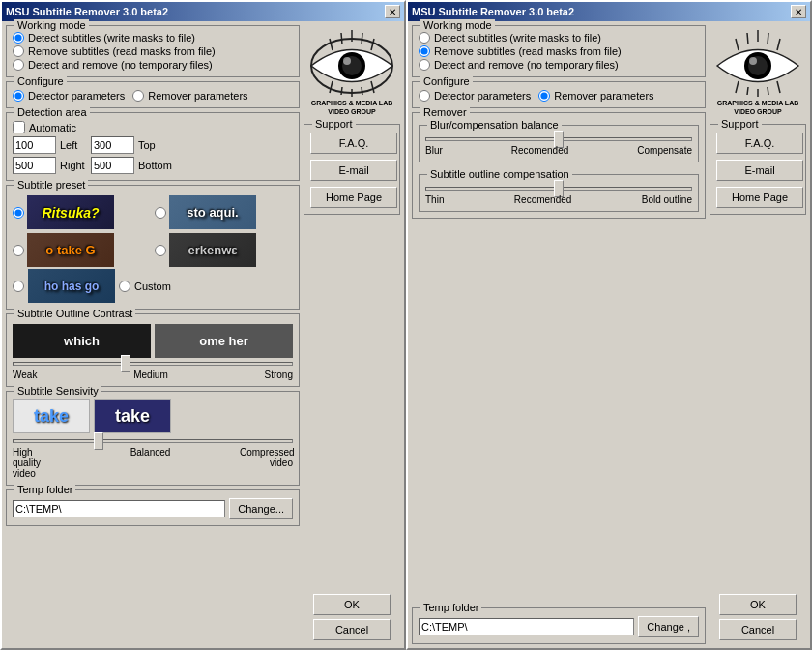  I want to click on left-support-title: Support, so click(334, 124).